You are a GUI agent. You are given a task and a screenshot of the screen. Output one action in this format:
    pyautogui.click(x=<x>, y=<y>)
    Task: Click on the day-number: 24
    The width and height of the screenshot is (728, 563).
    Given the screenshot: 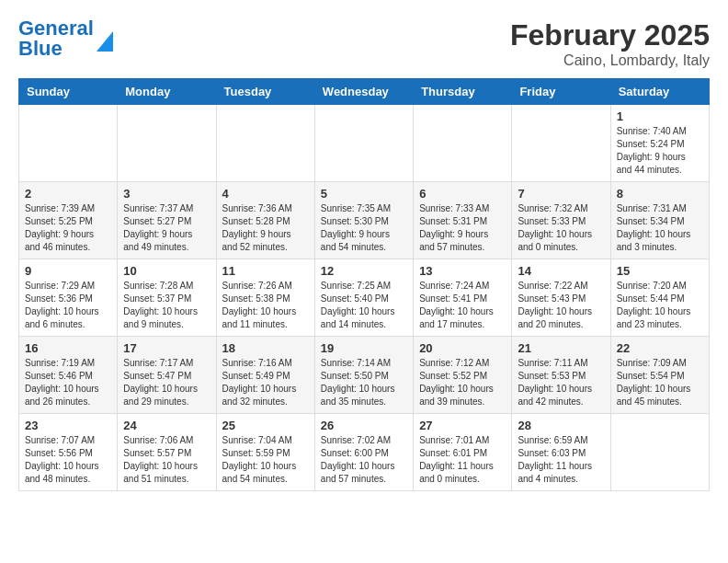 What is the action you would take?
    pyautogui.click(x=166, y=425)
    